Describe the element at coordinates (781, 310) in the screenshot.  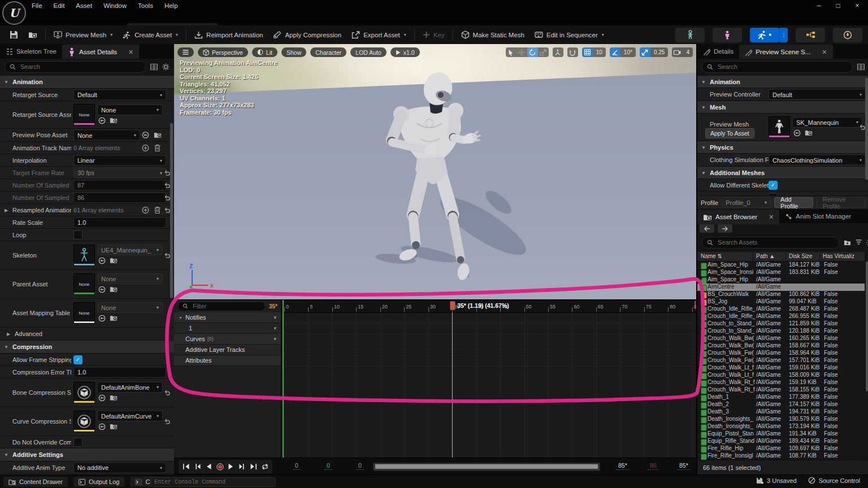
I see `asset-row-crouch-idle-rifle-: Crouch_Idle_Rifle_/All/Game268.487 KiBFa…` at that location.